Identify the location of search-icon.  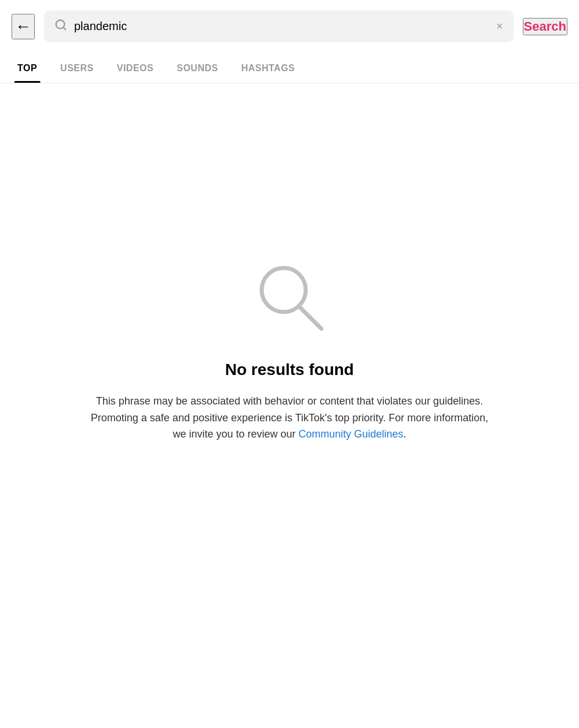
(61, 27).